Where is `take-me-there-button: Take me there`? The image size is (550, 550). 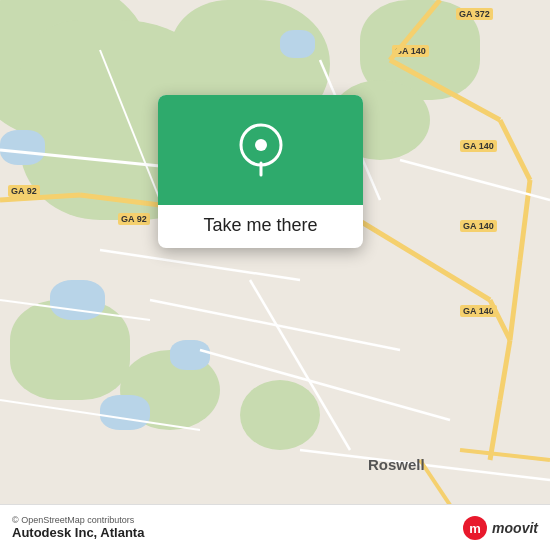
take-me-there-button: Take me there is located at coordinates (260, 226).